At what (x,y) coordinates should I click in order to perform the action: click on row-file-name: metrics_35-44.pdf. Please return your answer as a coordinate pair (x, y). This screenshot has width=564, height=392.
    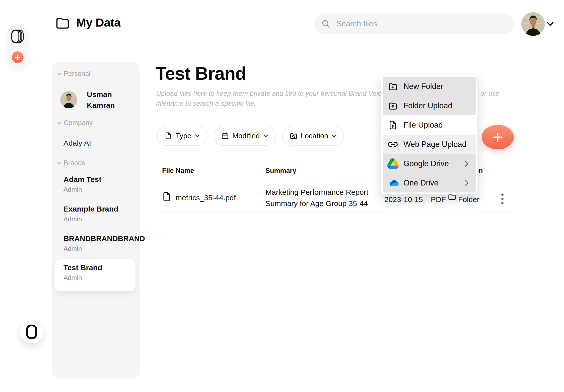
    Looking at the image, I should click on (206, 198).